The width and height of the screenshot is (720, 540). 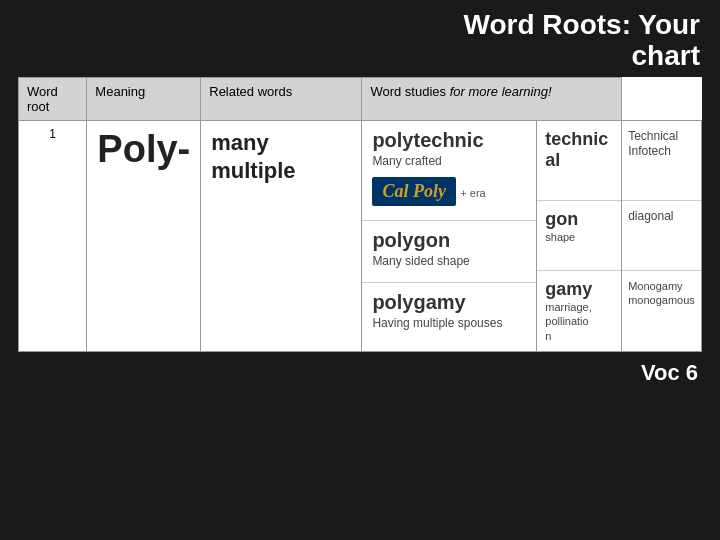 I want to click on studies-extra-polygamy: Monogamy monogamous, so click(x=662, y=311).